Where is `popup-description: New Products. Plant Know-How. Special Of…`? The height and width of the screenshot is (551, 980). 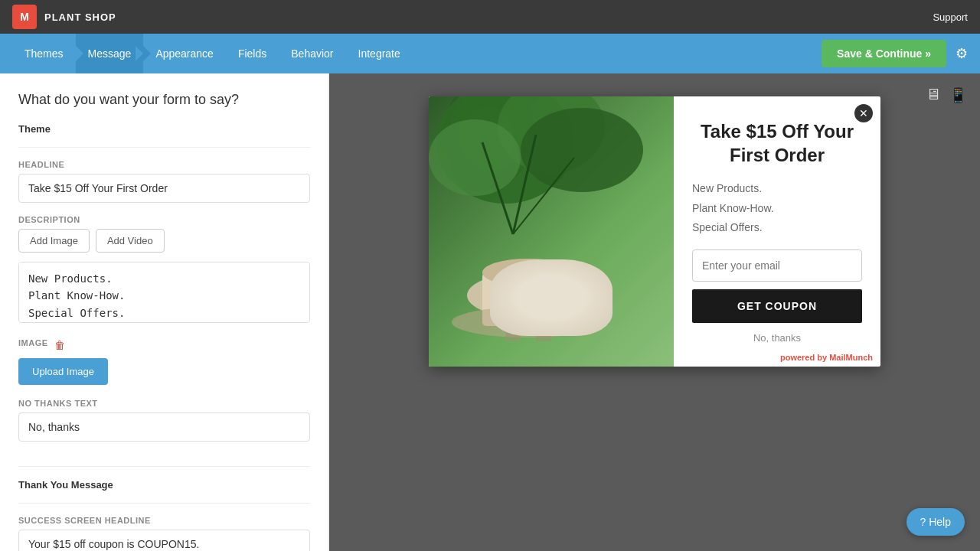 popup-description: New Products. Plant Know-How. Special Of… is located at coordinates (777, 208).